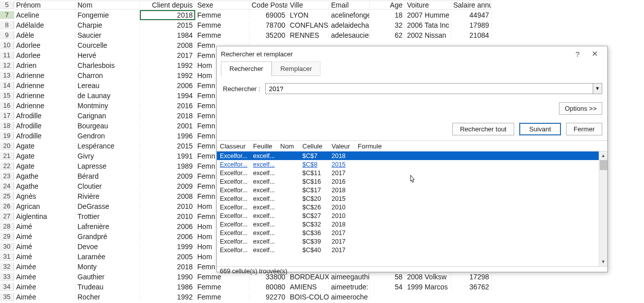 This screenshot has height=303, width=644. Describe the element at coordinates (7, 277) in the screenshot. I see `row-header: 33` at that location.